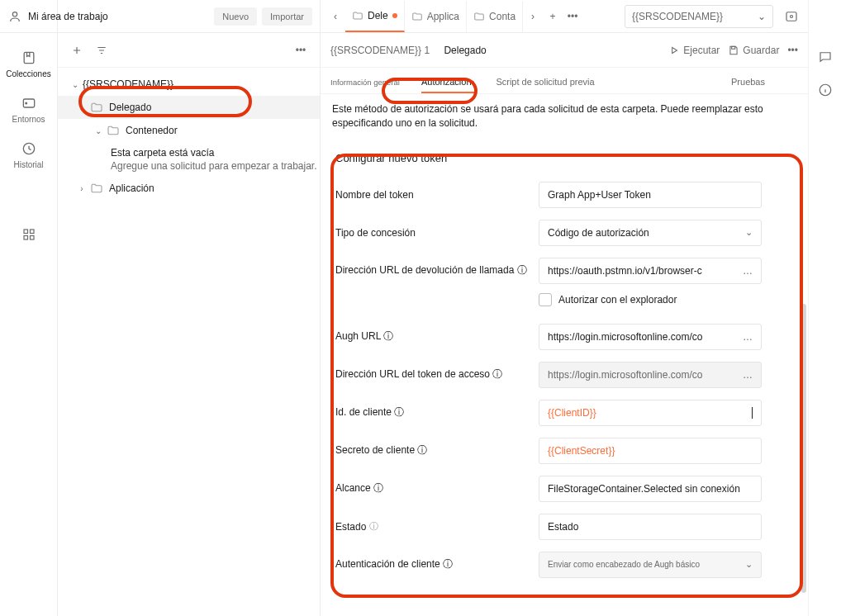 Image resolution: width=841 pixels, height=616 pixels. What do you see at coordinates (545, 85) in the screenshot?
I see `subtab-prerequest: Script de solicitud previa` at bounding box center [545, 85].